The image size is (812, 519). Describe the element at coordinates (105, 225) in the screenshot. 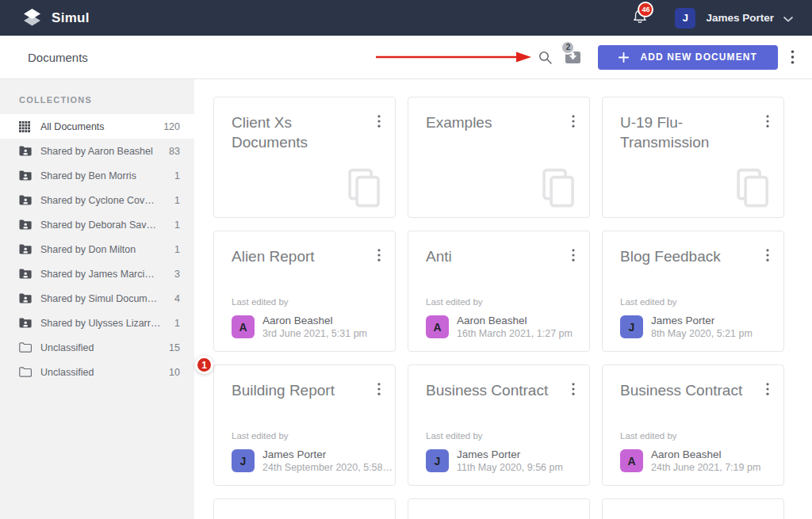

I see `sidebar-item-label: Shared by Deborah Sav…` at that location.